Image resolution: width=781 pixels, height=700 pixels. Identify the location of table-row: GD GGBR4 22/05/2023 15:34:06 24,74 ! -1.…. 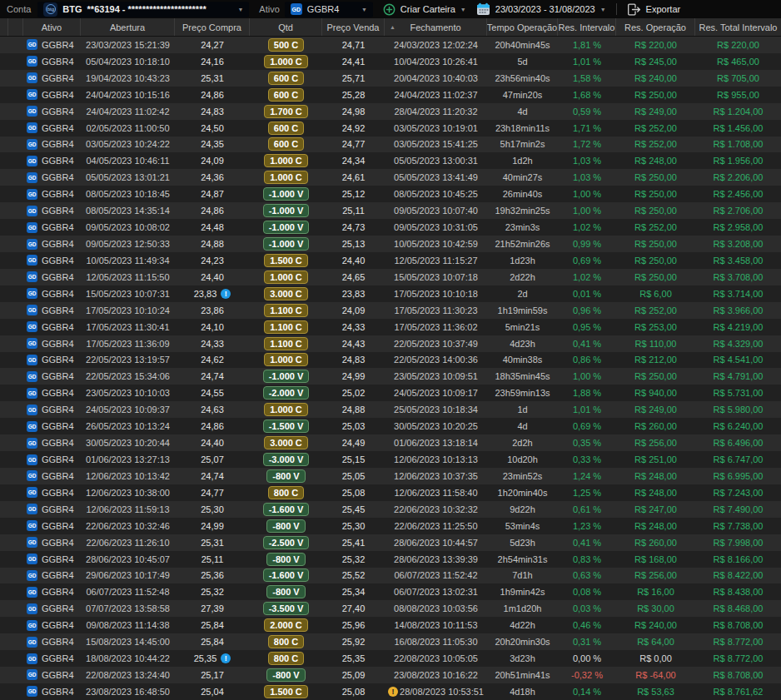
(390, 376).